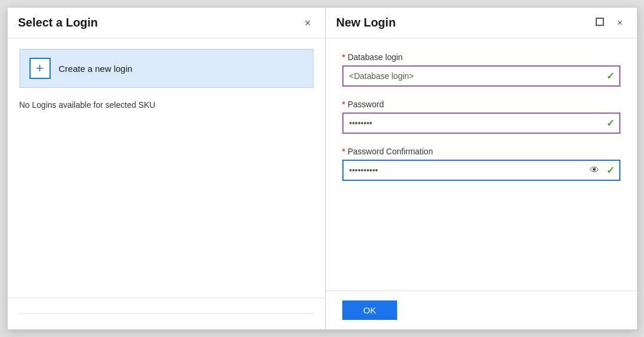 The image size is (644, 337). What do you see at coordinates (595, 170) in the screenshot?
I see `eye-icon: 👁` at bounding box center [595, 170].